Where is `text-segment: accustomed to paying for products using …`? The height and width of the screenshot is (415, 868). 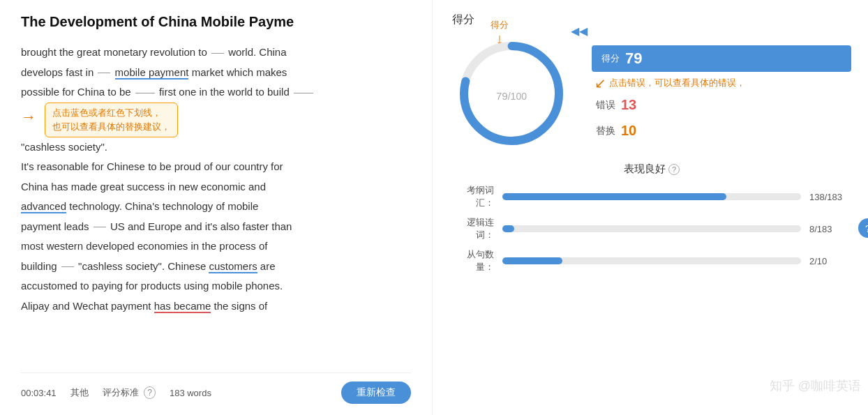
text-segment: accustomed to paying for products using … is located at coordinates (152, 286).